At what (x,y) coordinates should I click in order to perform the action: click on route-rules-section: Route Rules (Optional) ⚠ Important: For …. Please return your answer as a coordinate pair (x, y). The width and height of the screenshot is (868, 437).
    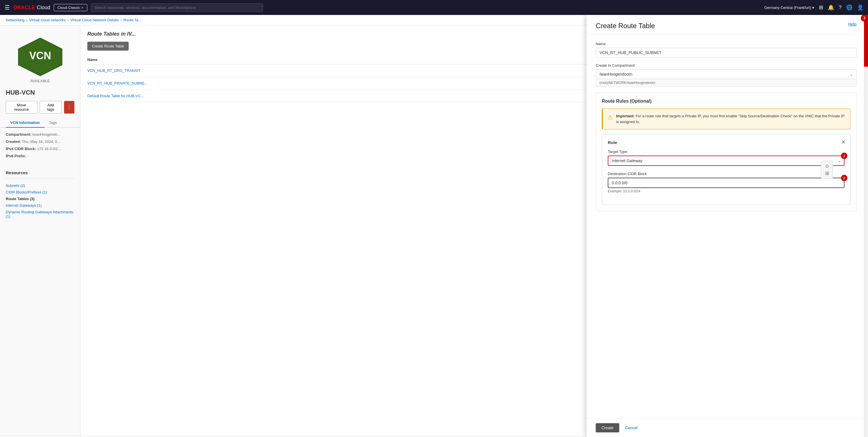
    Looking at the image, I should click on (726, 152).